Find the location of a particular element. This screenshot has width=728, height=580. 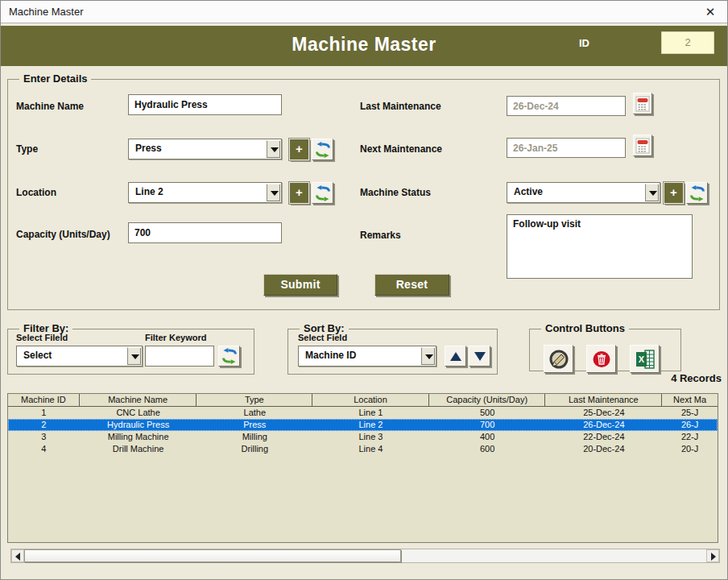

table-cell: Line 3 is located at coordinates (370, 437).